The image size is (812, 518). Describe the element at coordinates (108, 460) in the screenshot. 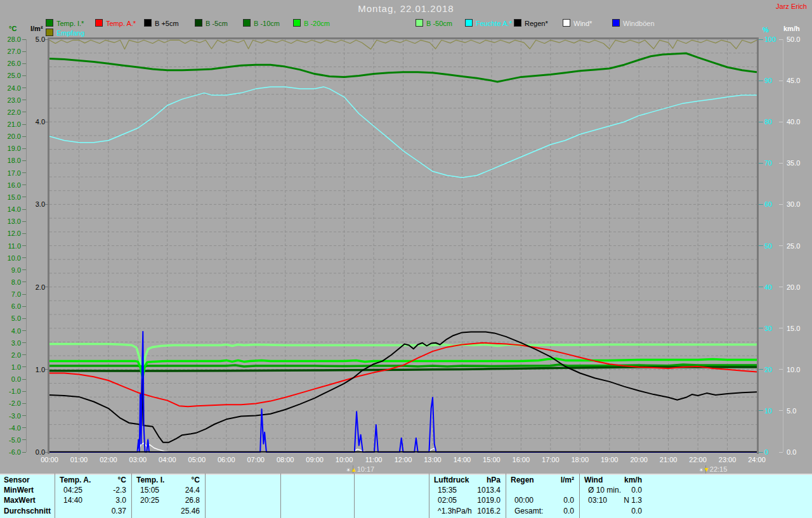

I see `x-axis-tick-label: 02:00` at that location.